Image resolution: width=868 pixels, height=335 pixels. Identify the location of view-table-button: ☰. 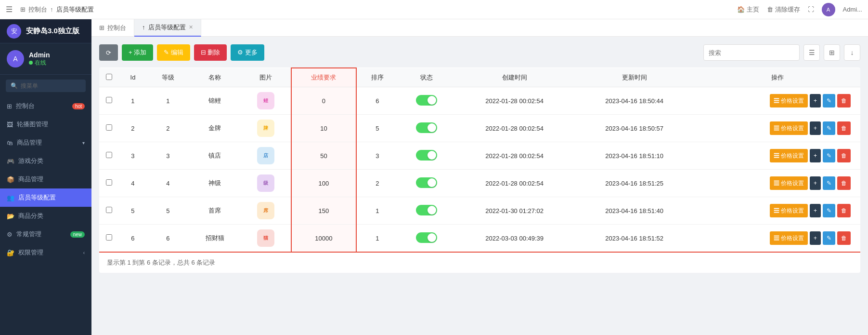
(812, 53).